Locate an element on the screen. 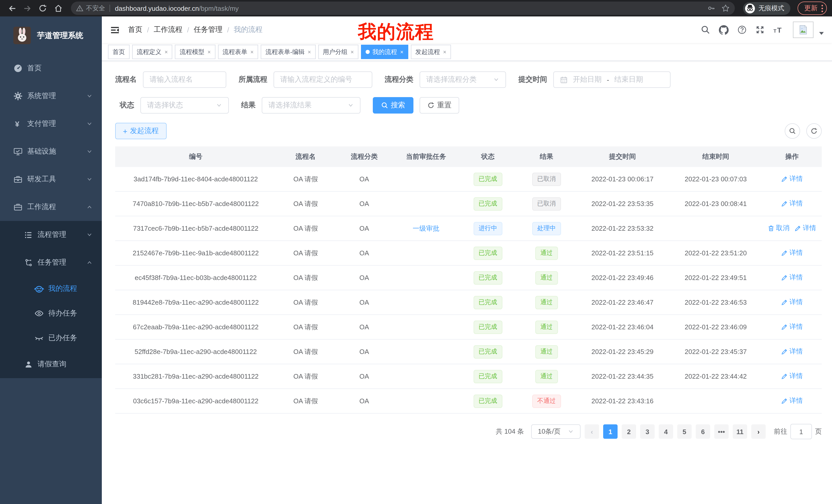  forward-icon is located at coordinates (27, 8).